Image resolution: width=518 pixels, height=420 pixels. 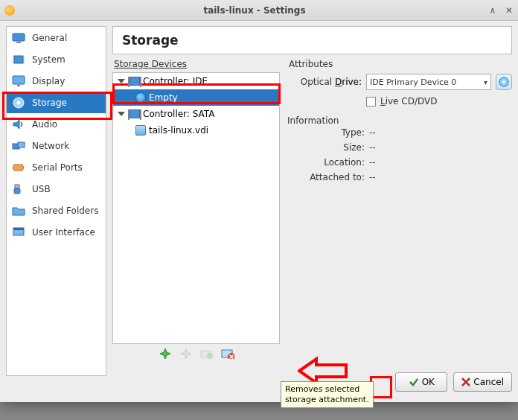 What do you see at coordinates (400, 179) in the screenshot?
I see `info-row: Attached to:--` at bounding box center [400, 179].